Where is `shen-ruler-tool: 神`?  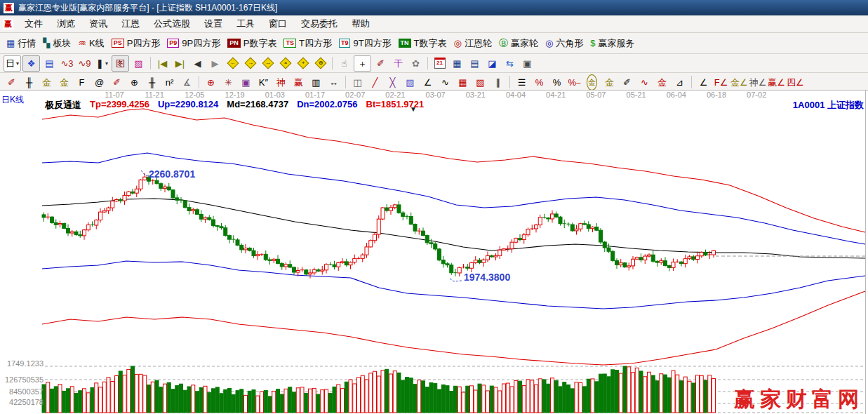 shen-ruler-tool: 神 is located at coordinates (281, 83).